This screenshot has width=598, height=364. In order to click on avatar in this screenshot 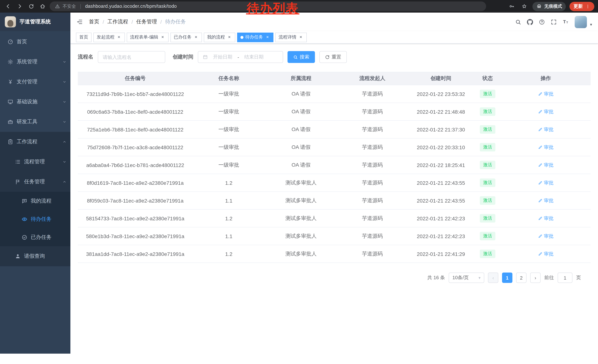, I will do `click(581, 22)`.